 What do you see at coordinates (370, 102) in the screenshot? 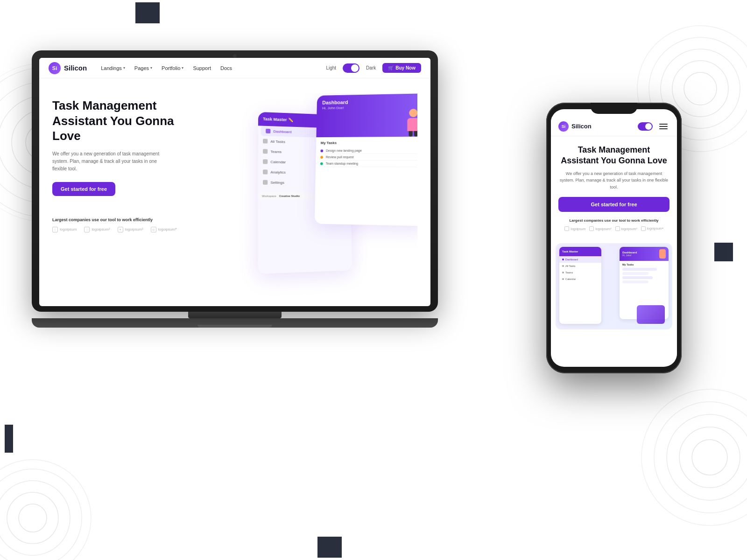
I see `dashboard-title: Dashboard` at bounding box center [370, 102].